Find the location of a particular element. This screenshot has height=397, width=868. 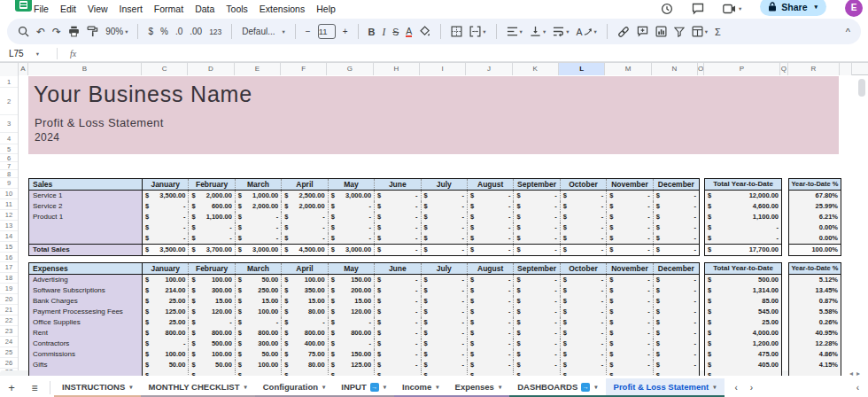

value-cell: $1,000.00 is located at coordinates (259, 196).